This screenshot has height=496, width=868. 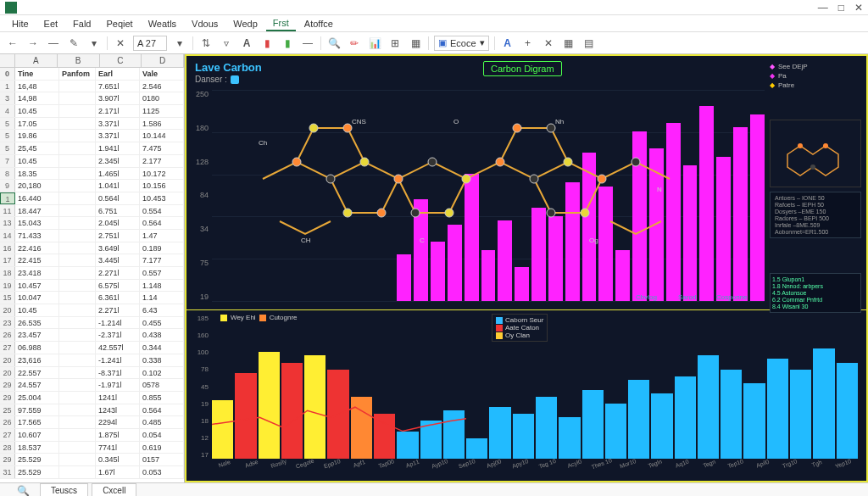 I want to click on row-number: 27, so click(x=8, y=435).